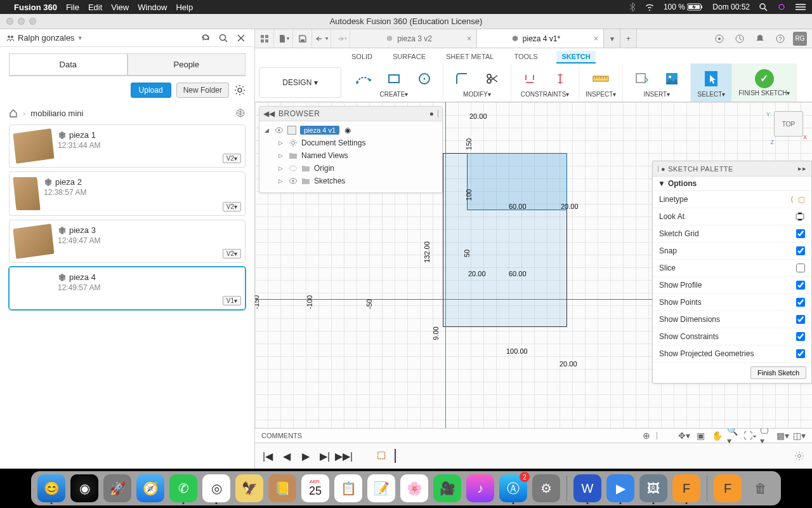  Describe the element at coordinates (120, 8) in the screenshot. I see `menu-view: View` at that location.